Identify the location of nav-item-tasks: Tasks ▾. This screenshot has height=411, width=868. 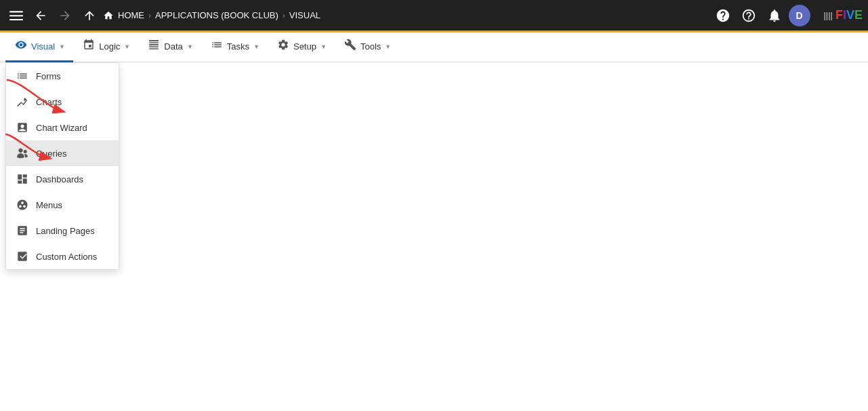
(234, 47).